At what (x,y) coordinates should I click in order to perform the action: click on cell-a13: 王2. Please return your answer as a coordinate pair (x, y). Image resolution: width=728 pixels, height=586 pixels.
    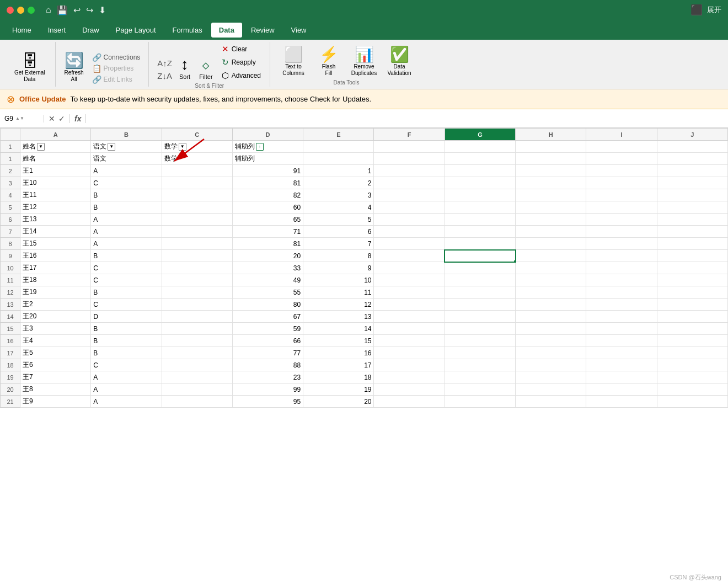
    Looking at the image, I should click on (56, 305).